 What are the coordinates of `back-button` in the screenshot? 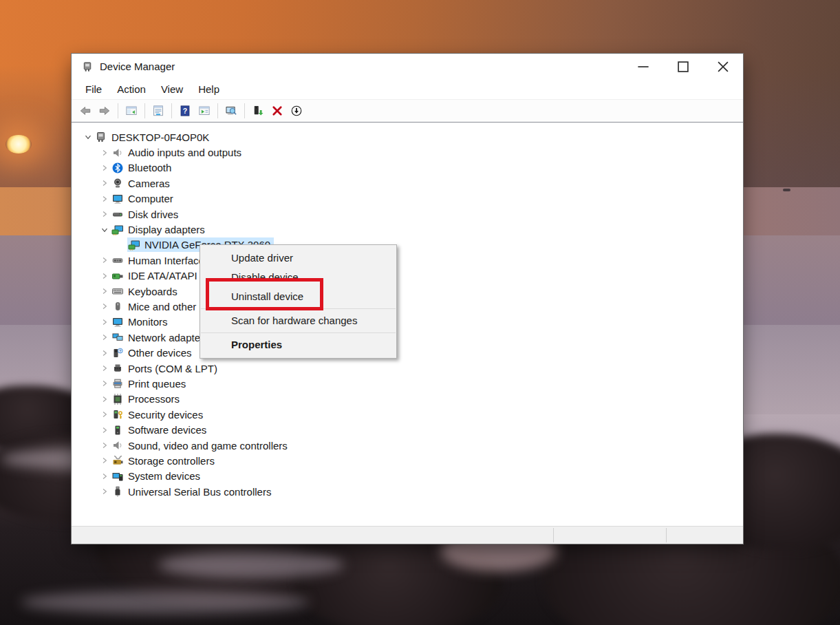 It's located at (85, 111).